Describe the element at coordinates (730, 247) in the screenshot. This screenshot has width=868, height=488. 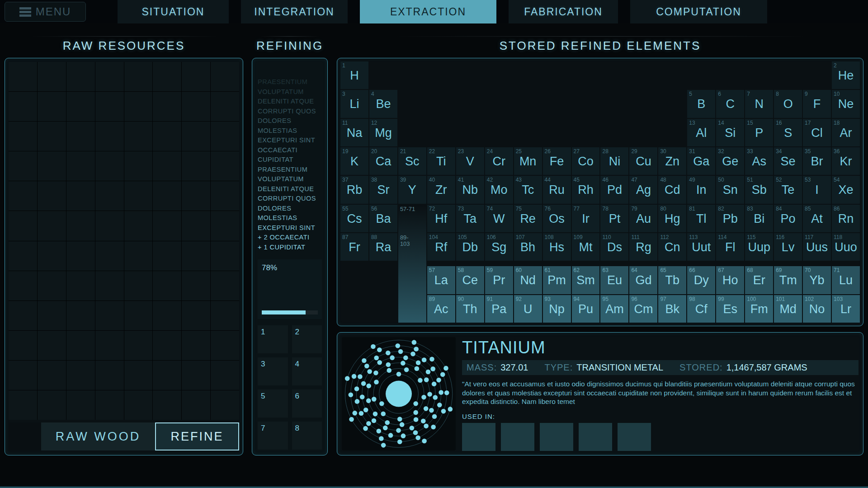
I see `element-cell-fl: 114Fl` at that location.